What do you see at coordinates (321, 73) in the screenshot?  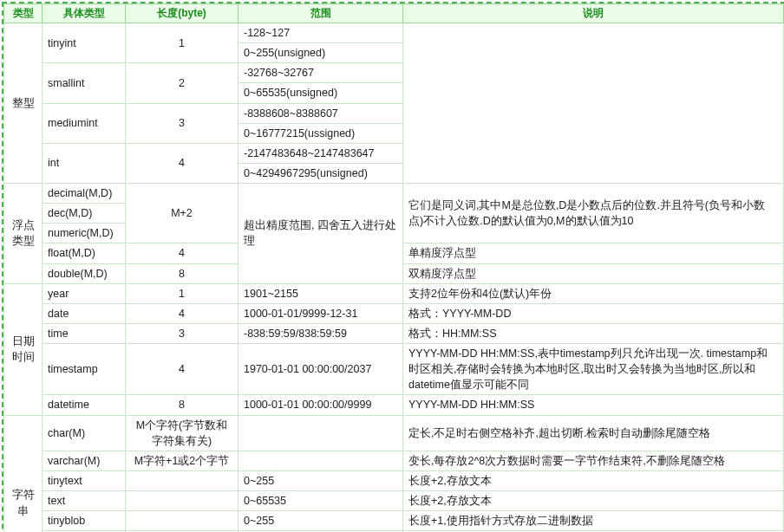 I see `cell-range: -32768~32767` at bounding box center [321, 73].